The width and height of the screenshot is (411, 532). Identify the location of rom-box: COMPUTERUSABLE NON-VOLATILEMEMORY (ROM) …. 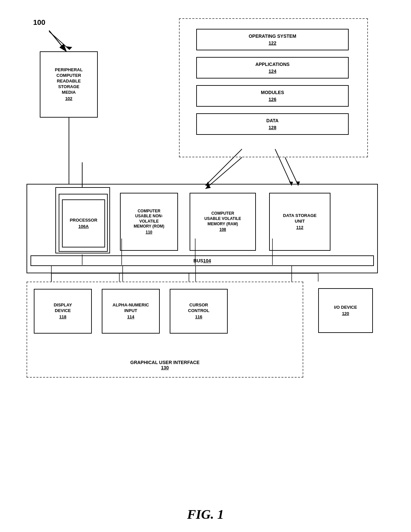
(149, 222).